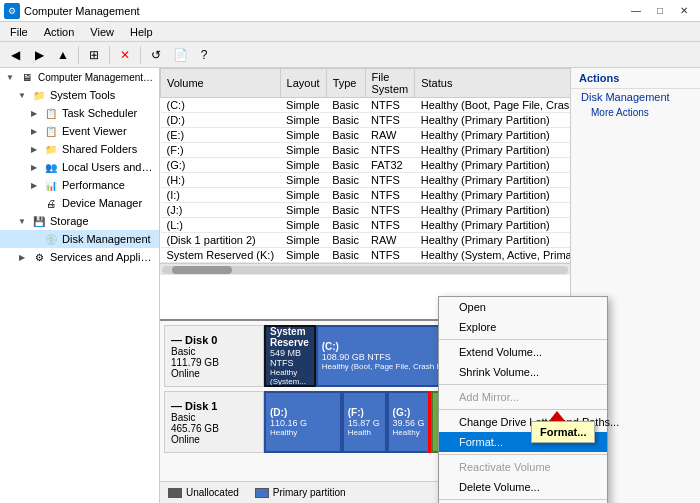  What do you see at coordinates (34, 185) in the screenshot?
I see `expand-icon-perf: ▶` at bounding box center [34, 185].